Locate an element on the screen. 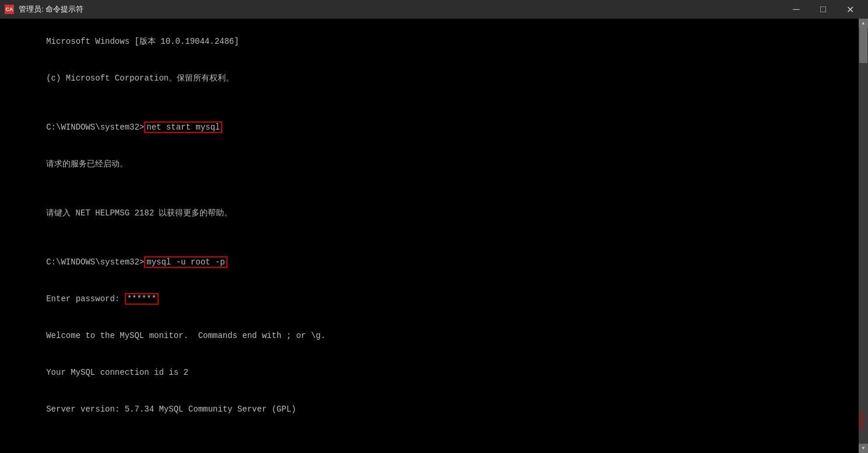 This screenshot has height=453, width=868. line-connection-id: Your MySQL connection id is 2 is located at coordinates (429, 372).